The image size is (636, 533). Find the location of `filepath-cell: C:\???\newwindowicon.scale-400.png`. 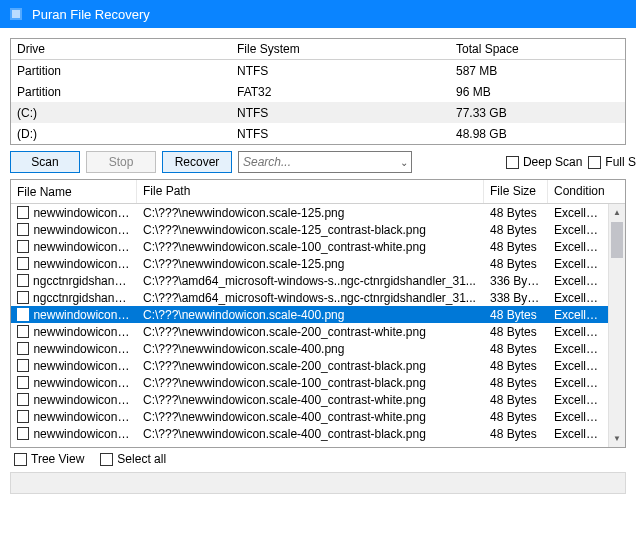

filepath-cell: C:\???\newwindowicon.scale-400.png is located at coordinates (310, 349).